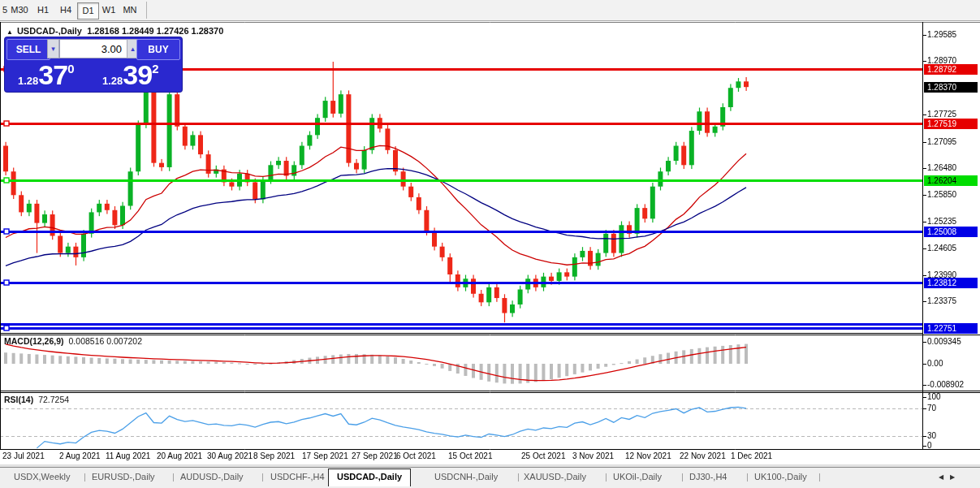 Image resolution: width=980 pixels, height=488 pixels. What do you see at coordinates (941, 477) in the screenshot?
I see `tabs-scroll-left-icon: ◀` at bounding box center [941, 477].